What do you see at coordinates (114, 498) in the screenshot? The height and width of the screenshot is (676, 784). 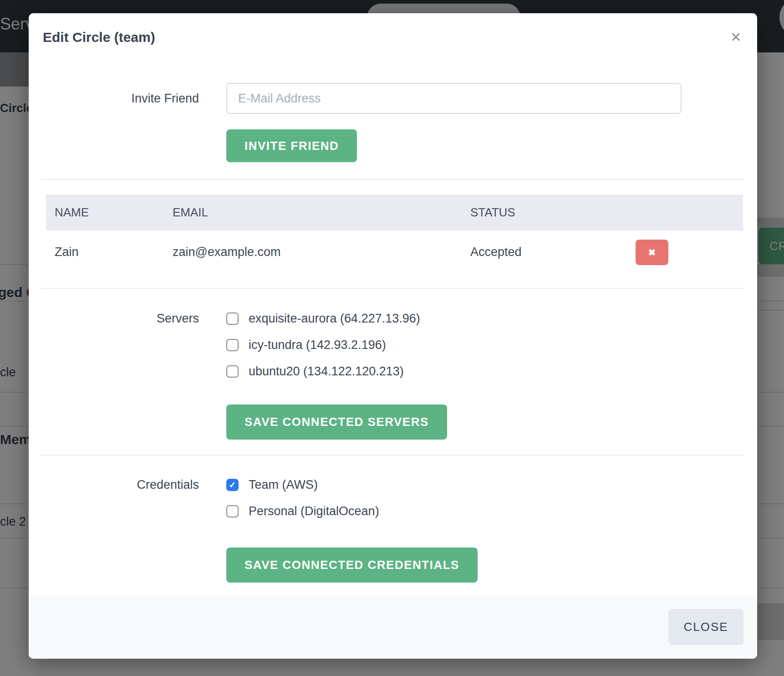 I see `credentials-label: Credentials` at bounding box center [114, 498].